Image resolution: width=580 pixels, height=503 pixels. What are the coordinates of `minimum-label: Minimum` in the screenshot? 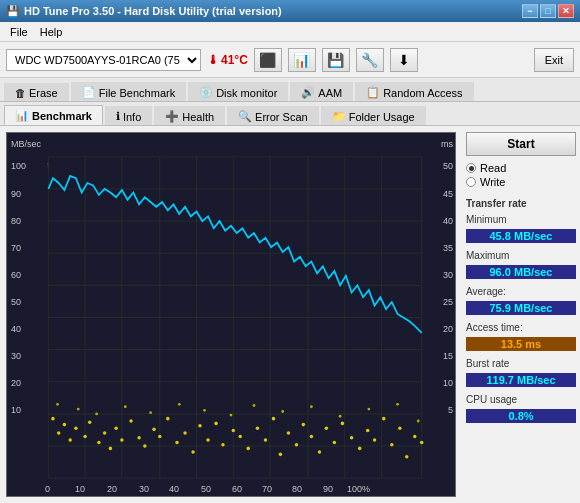 It's located at (521, 220).